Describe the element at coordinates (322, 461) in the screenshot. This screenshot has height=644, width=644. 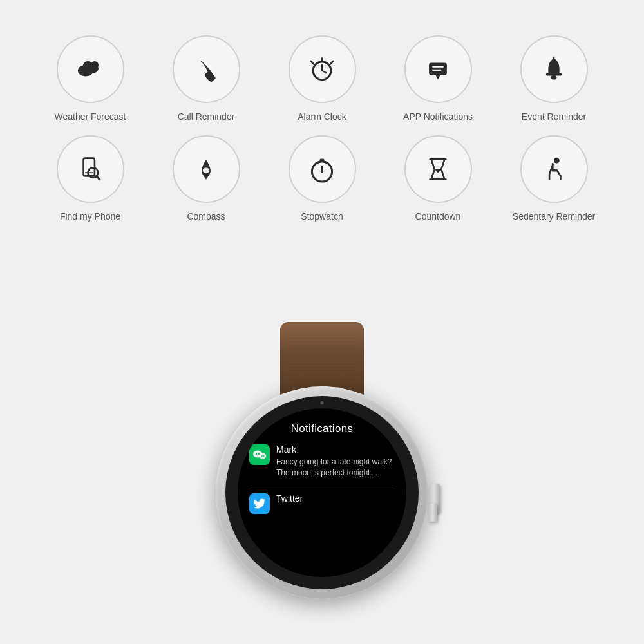
I see `notification-item-wechat: Mark Fancy going for a late-night walk? …` at that location.